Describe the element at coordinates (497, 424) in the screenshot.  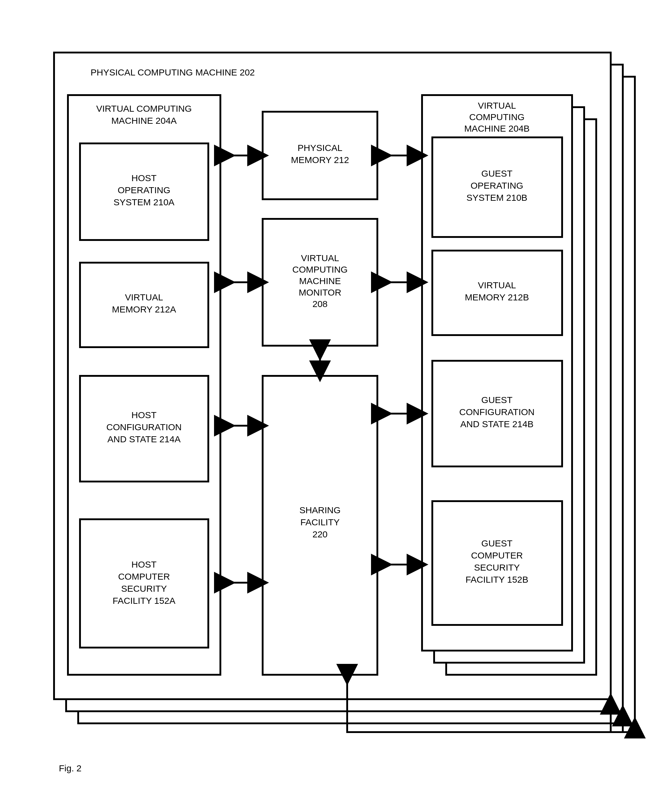
I see `guest-cfg-3: AND STATE 214B` at that location.